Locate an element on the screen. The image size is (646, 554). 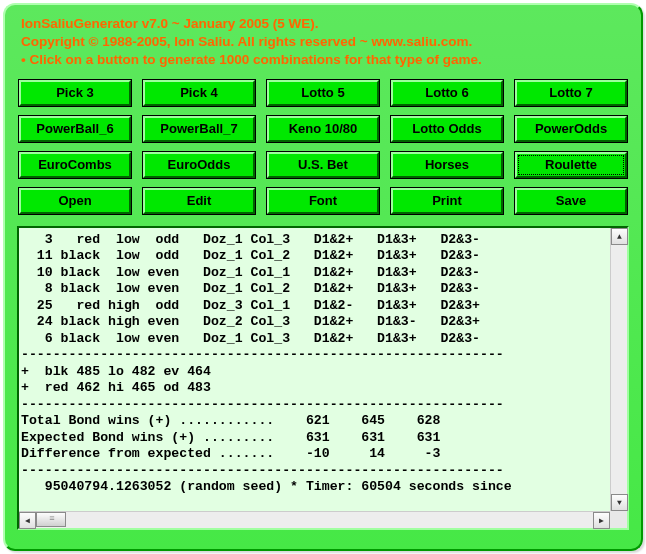
roulette-button: Roulette is located at coordinates (571, 165).